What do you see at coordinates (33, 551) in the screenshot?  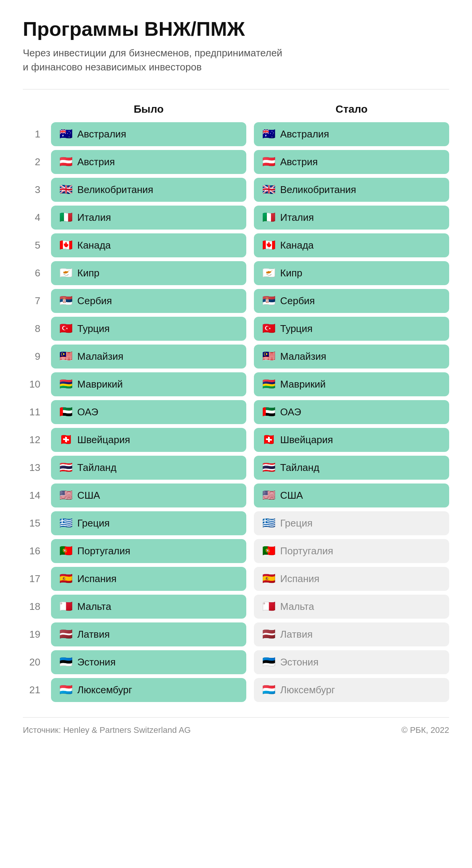 I see `row-number: 16` at bounding box center [33, 551].